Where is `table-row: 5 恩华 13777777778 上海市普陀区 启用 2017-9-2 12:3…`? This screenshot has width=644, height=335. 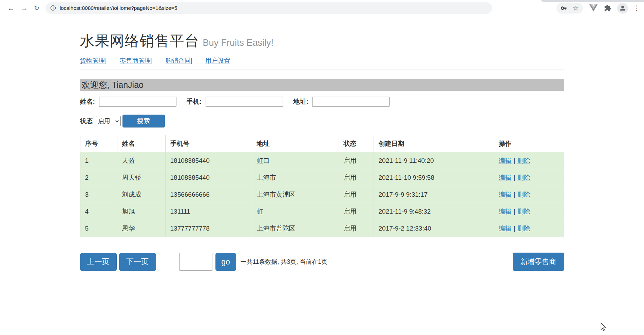 table-row: 5 恩华 13777777778 上海市普陀区 启用 2017-9-2 12:3… is located at coordinates (322, 229).